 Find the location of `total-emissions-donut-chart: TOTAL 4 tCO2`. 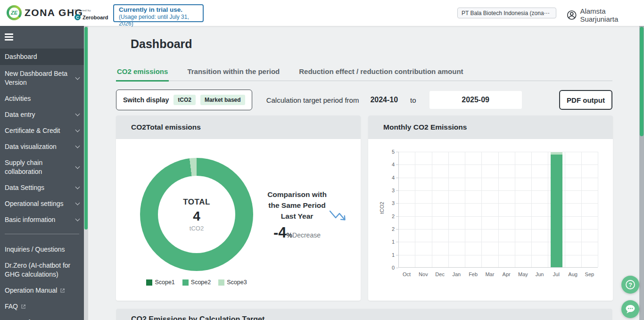

total-emissions-donut-chart: TOTAL 4 tCO2 is located at coordinates (197, 214).